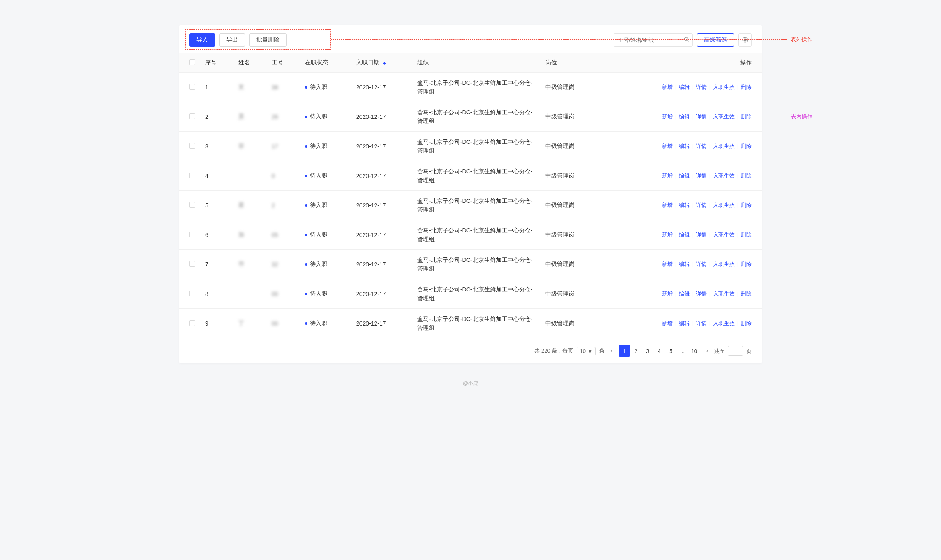  Describe the element at coordinates (775, 117) in the screenshot. I see `annotation-line-rowaction` at that location.